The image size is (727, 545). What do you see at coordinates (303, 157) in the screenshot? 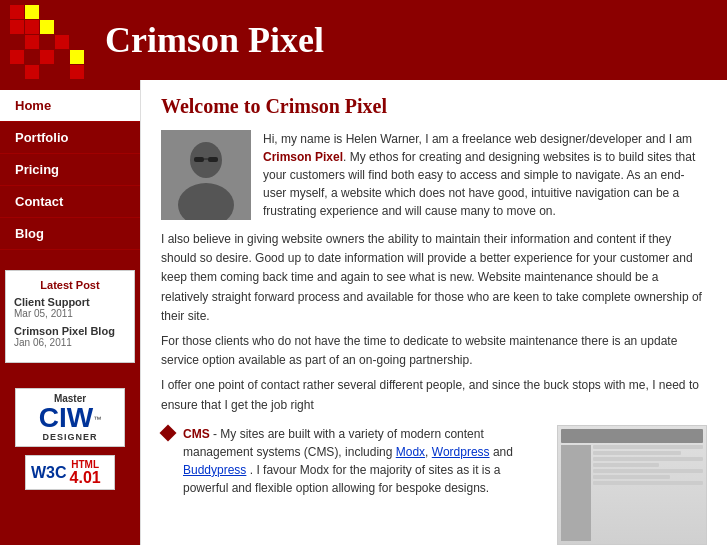
I see `crimson-pixel-link: Crimson Pixel` at bounding box center [303, 157].